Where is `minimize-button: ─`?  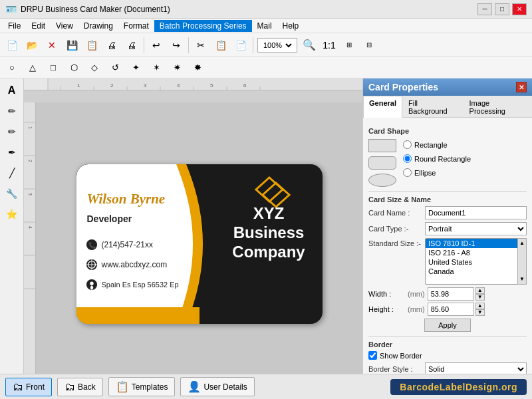
minimize-button: ─ is located at coordinates (485, 9).